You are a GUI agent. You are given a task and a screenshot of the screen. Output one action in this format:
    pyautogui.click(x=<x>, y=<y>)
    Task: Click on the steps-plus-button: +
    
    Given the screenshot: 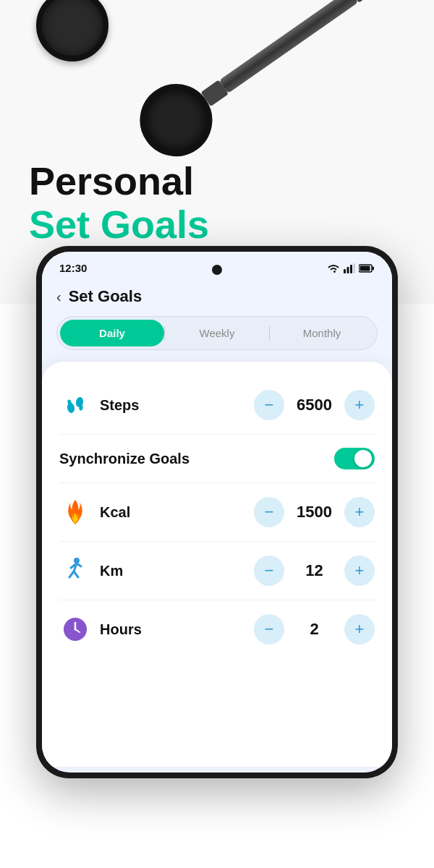 What is the action you would take?
    pyautogui.click(x=359, y=405)
    